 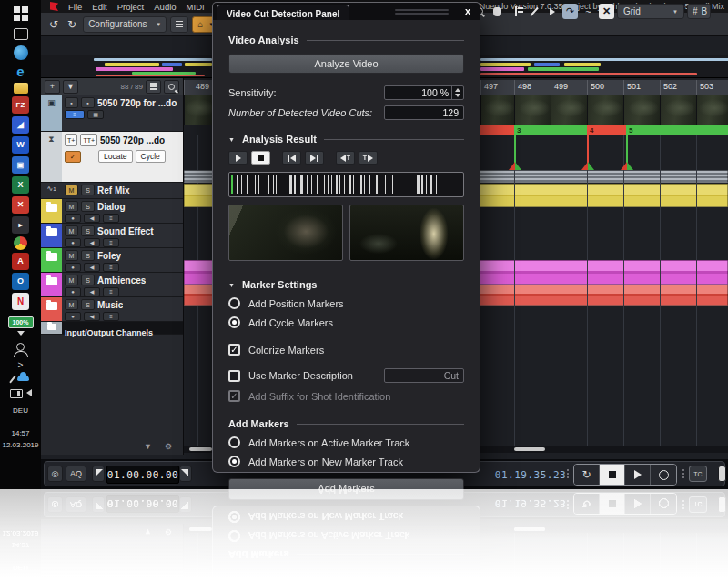 I want to click on playhead-timecode: 01.19.35.23, so click(x=531, y=475).